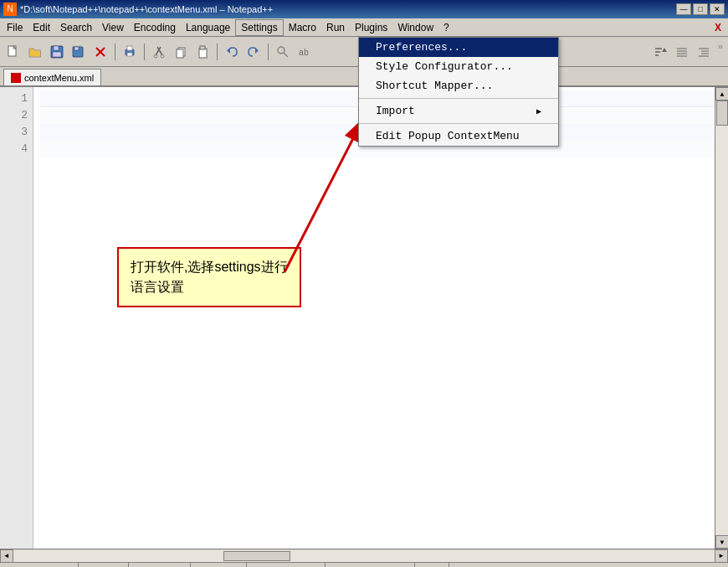 This screenshot has width=728, height=567. What do you see at coordinates (208, 28) in the screenshot?
I see `menu-language: Language` at bounding box center [208, 28].